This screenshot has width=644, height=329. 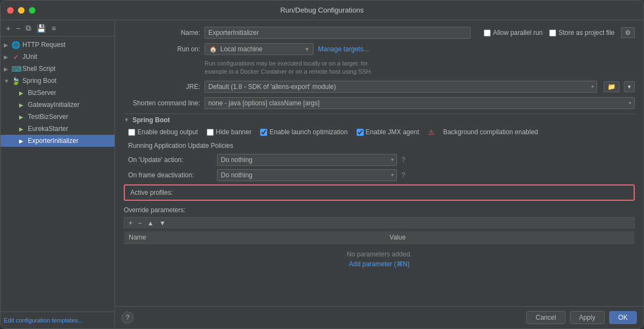 I want to click on junit-icon: ✓, so click(x=16, y=57).